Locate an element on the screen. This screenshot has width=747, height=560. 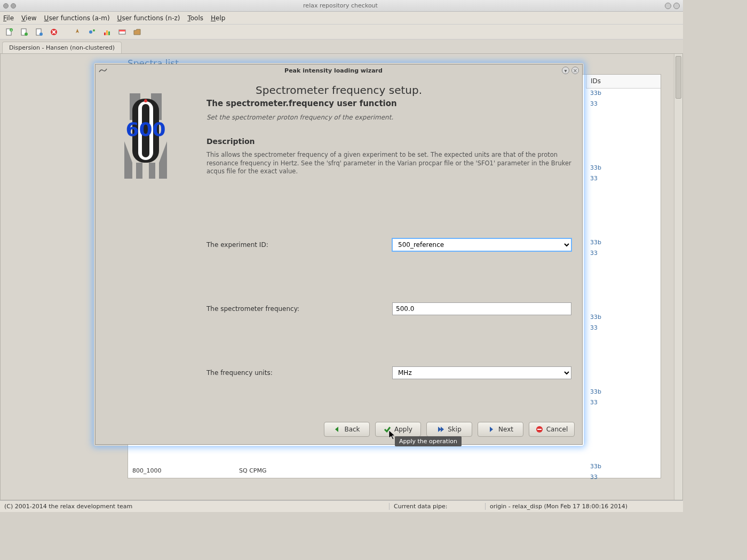
window-menu-icon is located at coordinates (6, 6).